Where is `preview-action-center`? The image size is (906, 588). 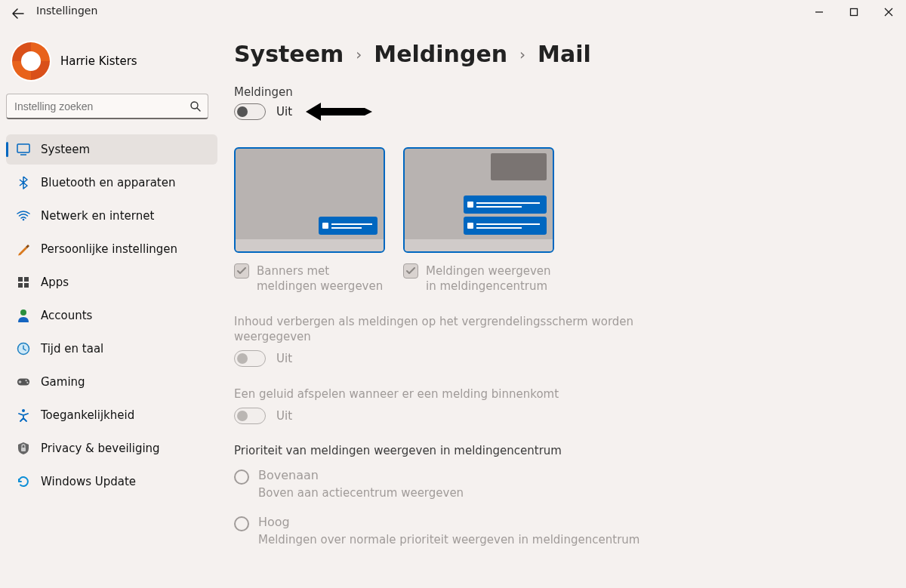 preview-action-center is located at coordinates (479, 200).